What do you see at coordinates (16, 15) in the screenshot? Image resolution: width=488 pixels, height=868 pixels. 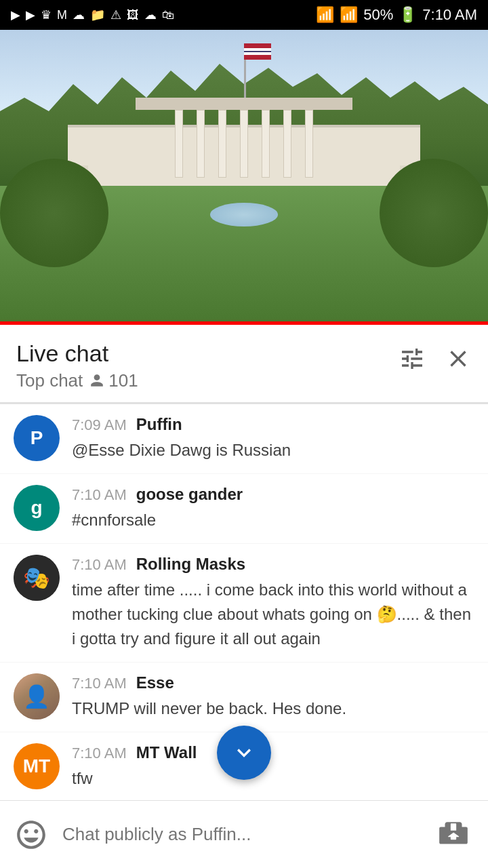 I see `youtube-icon: ▶` at bounding box center [16, 15].